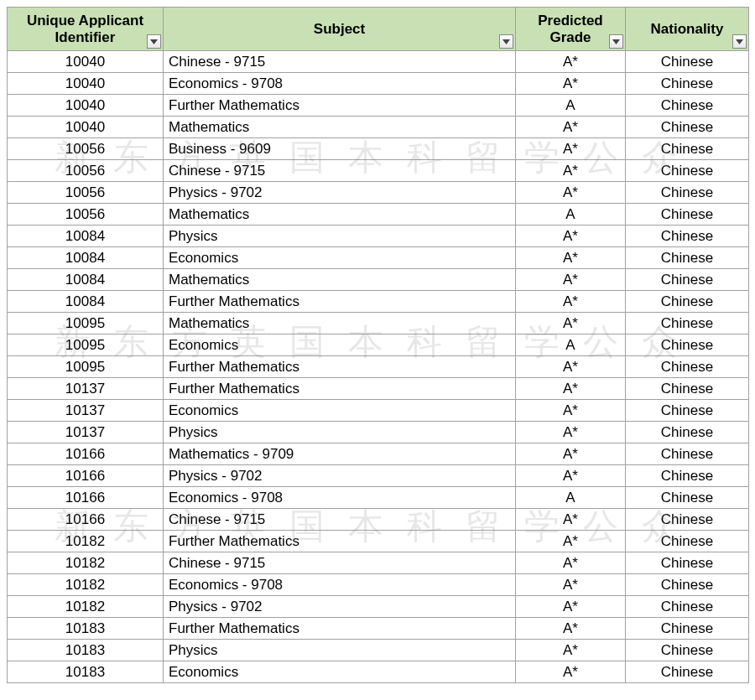 The height and width of the screenshot is (700, 755). I want to click on table-row: 10095MathematicsA*Chinese, so click(378, 324).